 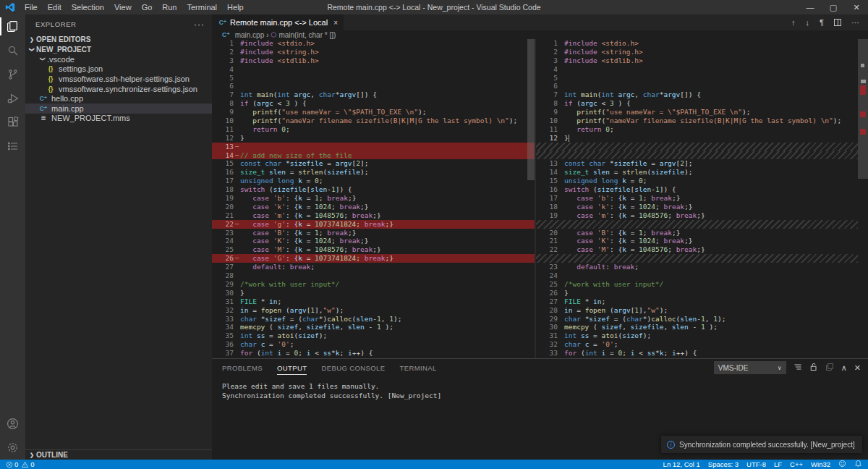 What do you see at coordinates (373, 147) in the screenshot?
I see `remote-code-line-13: 13—` at bounding box center [373, 147].